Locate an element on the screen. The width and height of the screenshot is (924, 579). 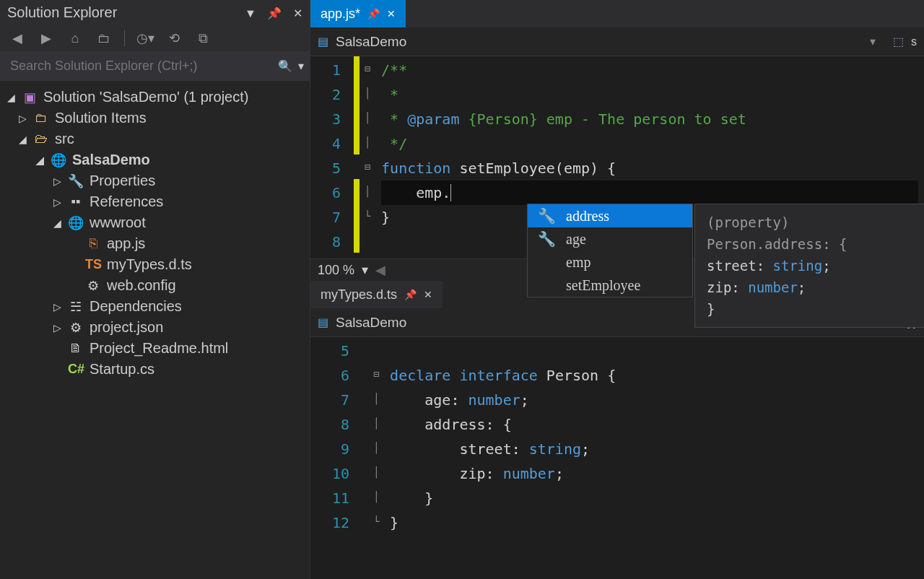
tree-properties: ▷🔧 Properties is located at coordinates (154, 180).